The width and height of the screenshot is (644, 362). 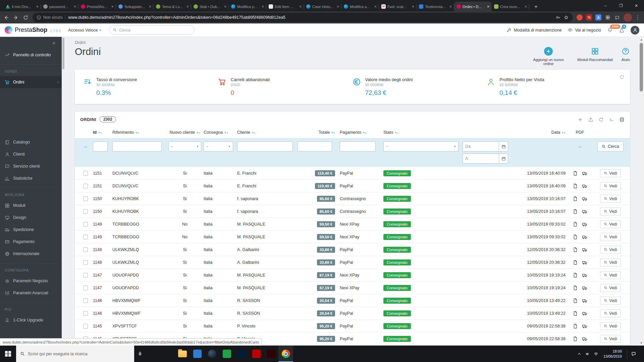 What do you see at coordinates (323, 7) in the screenshot?
I see `browser-tab: Case Histo... ×` at bounding box center [323, 7].